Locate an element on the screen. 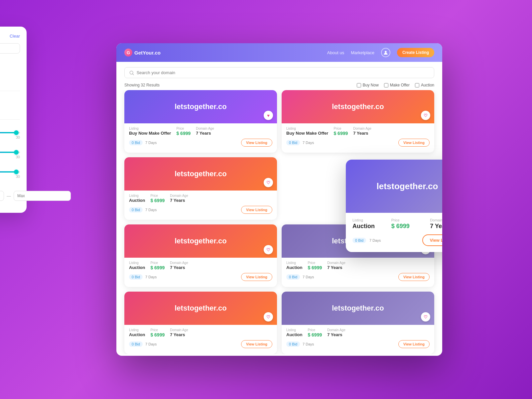 This screenshot has width=532, height=399. age-label-3: Domain Age is located at coordinates (179, 196).